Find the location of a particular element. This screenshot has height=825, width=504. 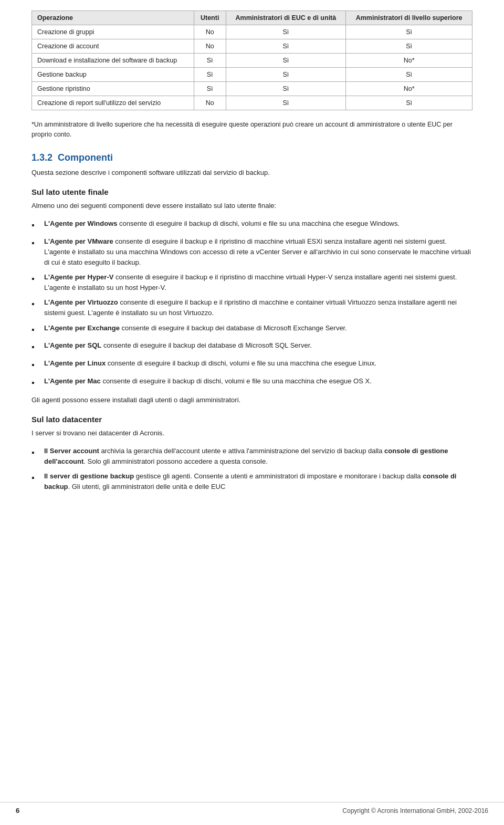

bullet-text: L'Agente per VMware consente di eseguire… is located at coordinates (258, 252).